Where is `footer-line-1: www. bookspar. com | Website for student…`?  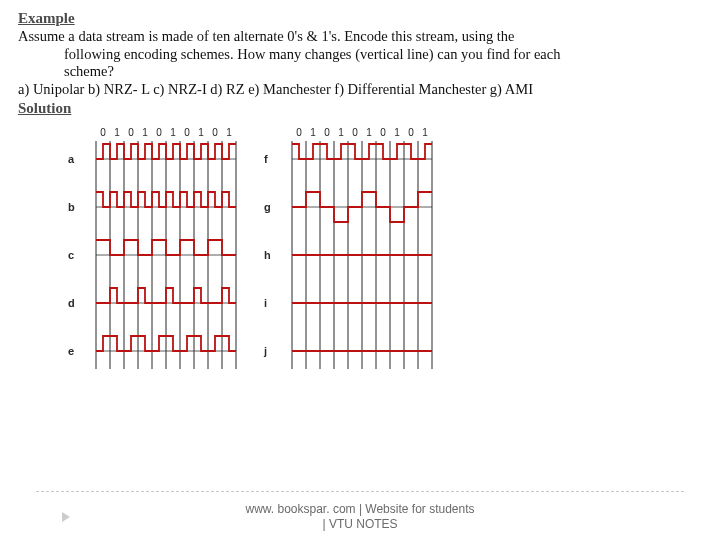
footer-line-1: www. bookspar. com | Website for student… is located at coordinates (360, 510).